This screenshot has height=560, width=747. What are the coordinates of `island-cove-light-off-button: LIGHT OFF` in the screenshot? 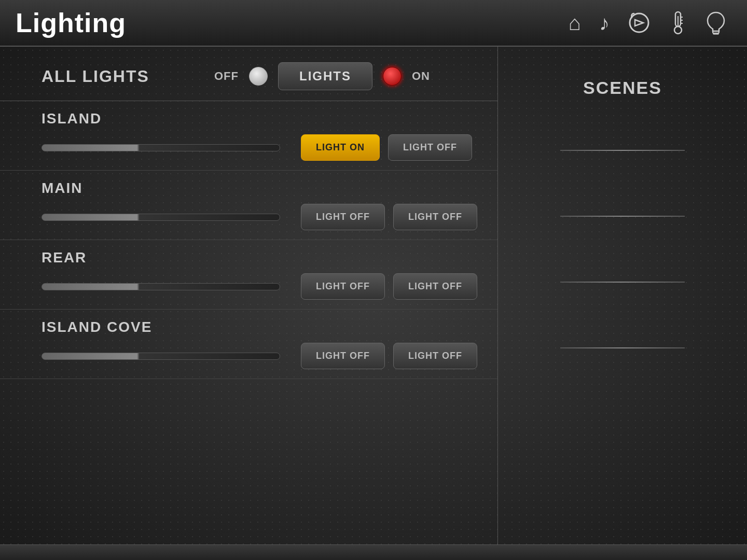 It's located at (435, 356).